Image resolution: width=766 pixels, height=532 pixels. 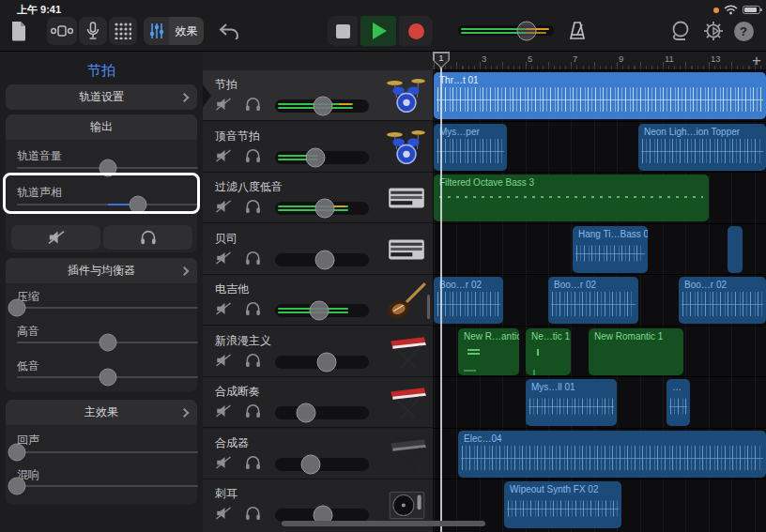 What do you see at coordinates (317, 352) in the screenshot?
I see `track-row: 新浪漫主义` at bounding box center [317, 352].